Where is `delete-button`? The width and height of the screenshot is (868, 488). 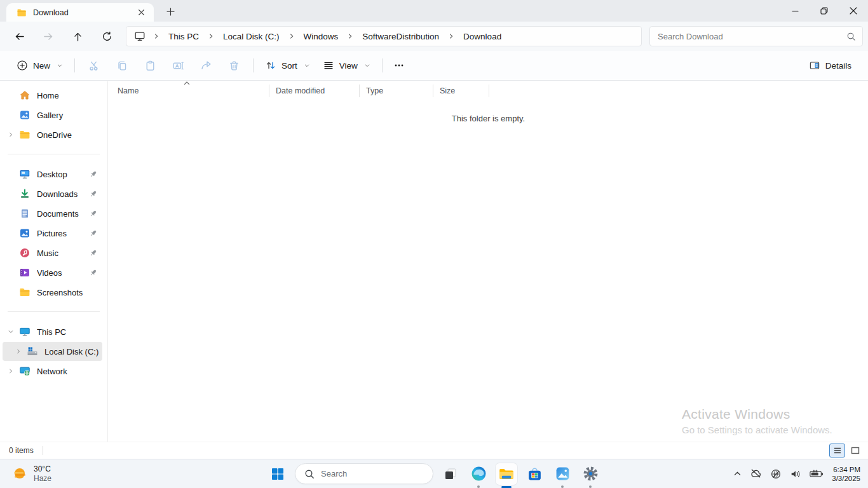 delete-button is located at coordinates (234, 65).